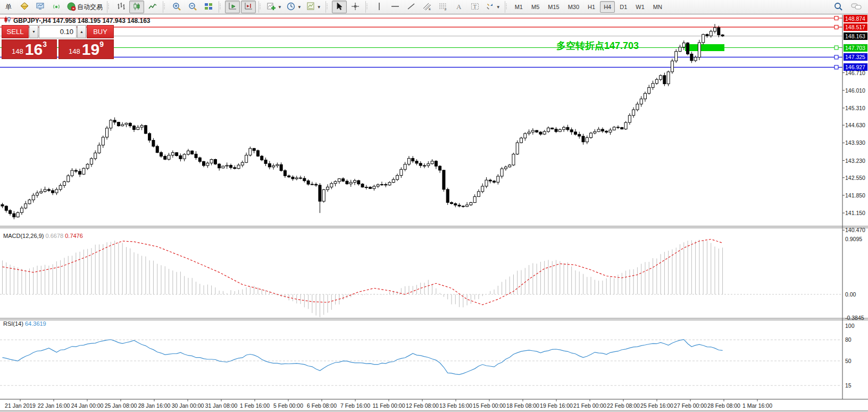  Describe the element at coordinates (137, 7) in the screenshot. I see `candlestick-mode` at that location.